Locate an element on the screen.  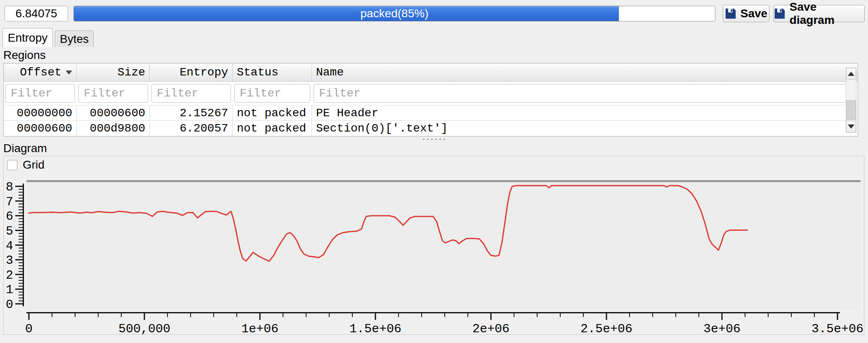
grid-checkbox is located at coordinates (12, 165).